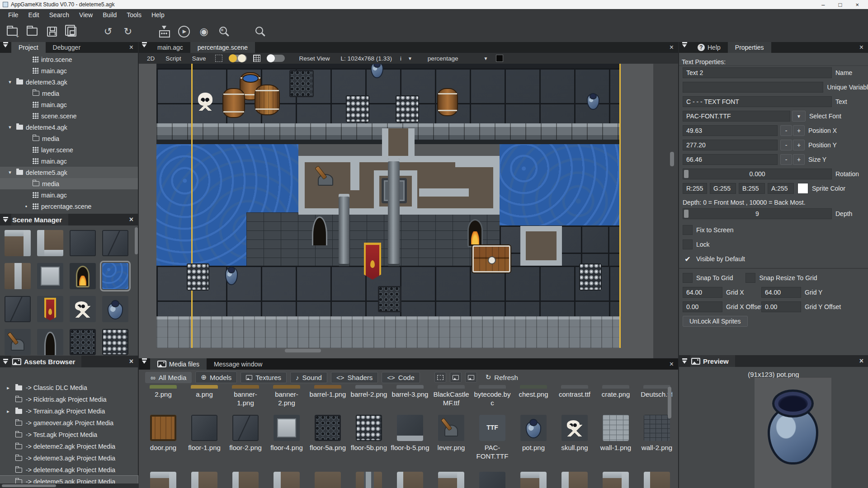 Image resolution: width=868 pixels, height=488 pixels. Describe the element at coordinates (204, 32) in the screenshot. I see `broadcast-button: ◉` at that location.